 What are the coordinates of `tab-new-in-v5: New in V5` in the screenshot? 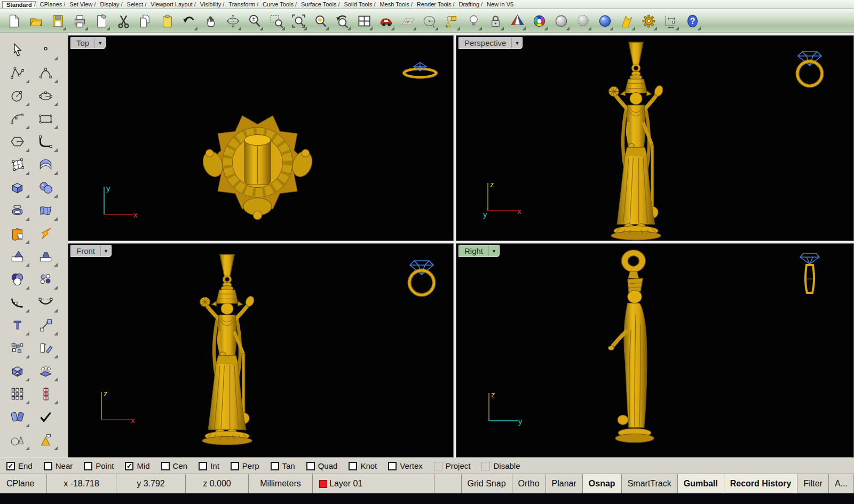 It's located at (500, 4).